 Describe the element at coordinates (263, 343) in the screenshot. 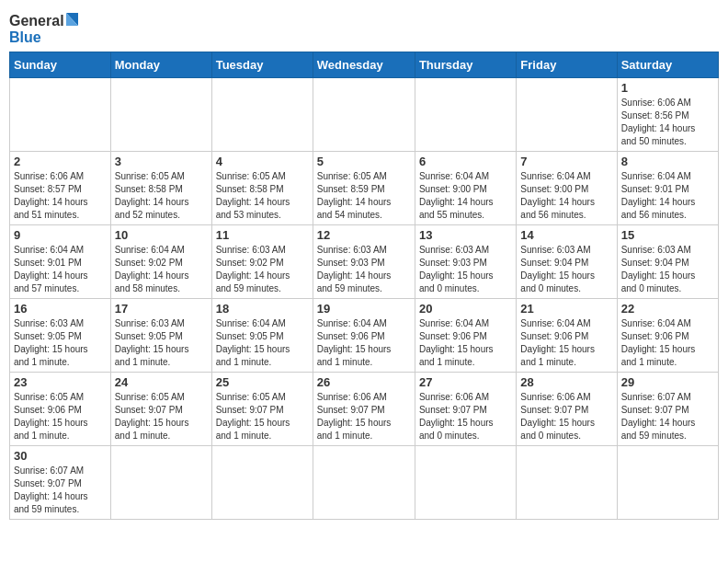

I see `day-info: Sunrise: 6:04 AM Sunset: 9:05 PM Dayligh…` at that location.